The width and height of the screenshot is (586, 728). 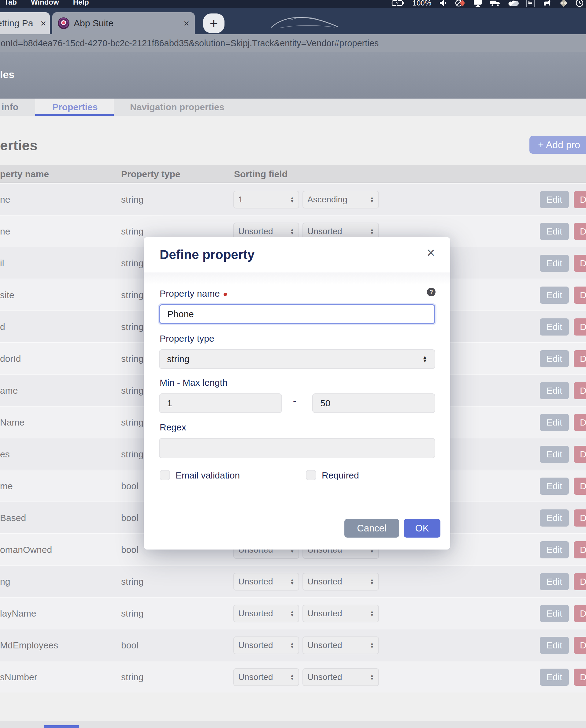 I want to click on new-tab-button: +, so click(x=214, y=23).